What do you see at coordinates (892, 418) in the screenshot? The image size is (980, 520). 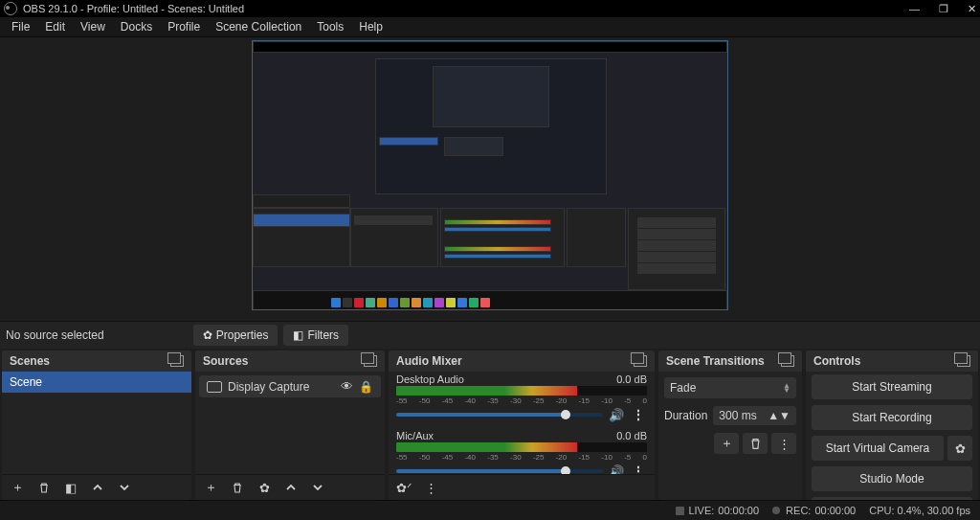 I see `start-recording-button: Start Recording` at bounding box center [892, 418].